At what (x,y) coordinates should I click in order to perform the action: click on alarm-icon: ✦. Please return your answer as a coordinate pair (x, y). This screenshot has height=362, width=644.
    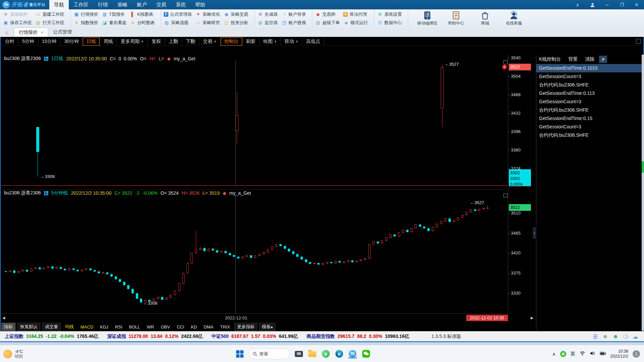
    Looking at the image, I should click on (504, 67).